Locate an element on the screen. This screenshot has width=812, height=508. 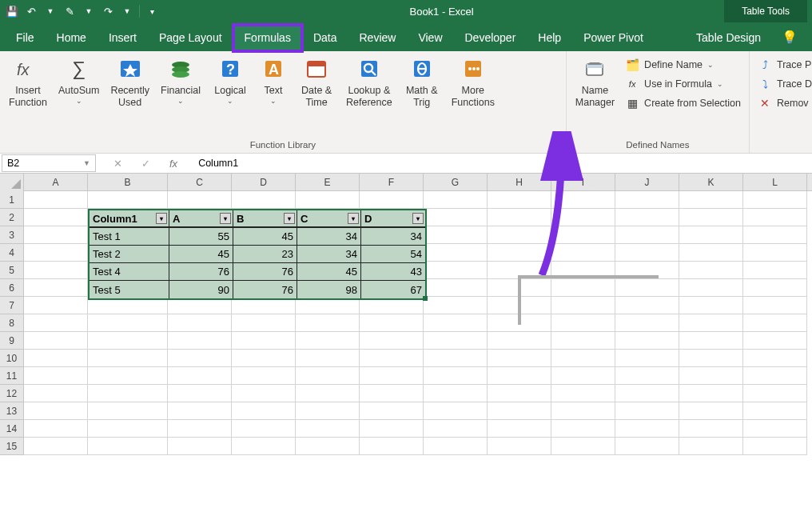
enter-icon: ✓ is located at coordinates (145, 163).